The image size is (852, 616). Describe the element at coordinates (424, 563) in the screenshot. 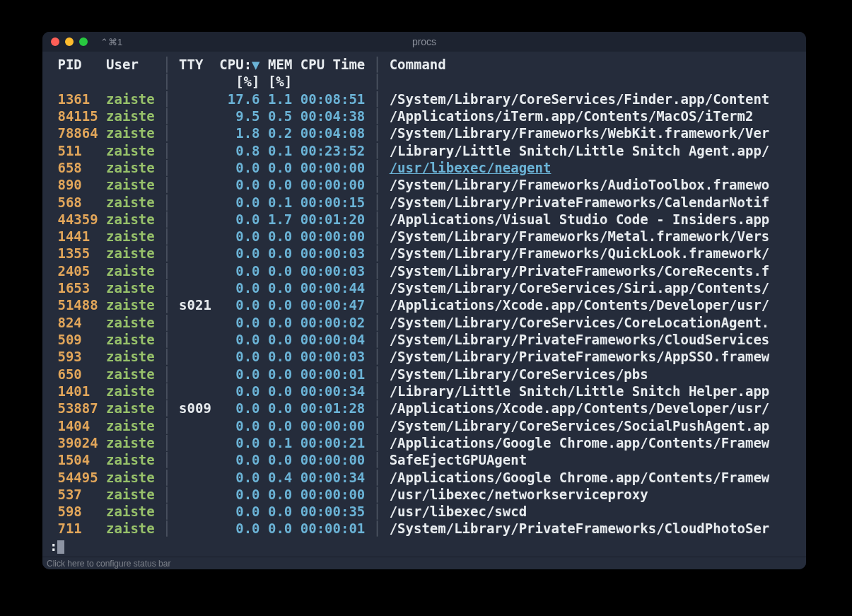

I see `status-bar: Click here to configure status bar` at that location.